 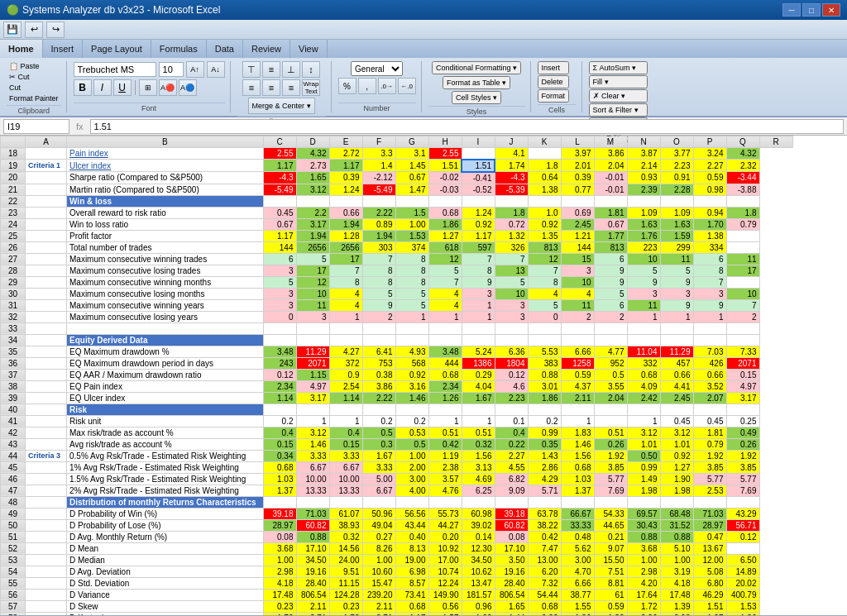 What do you see at coordinates (811, 10) in the screenshot?
I see `title-bar-controls: ─ □ ✕` at bounding box center [811, 10].